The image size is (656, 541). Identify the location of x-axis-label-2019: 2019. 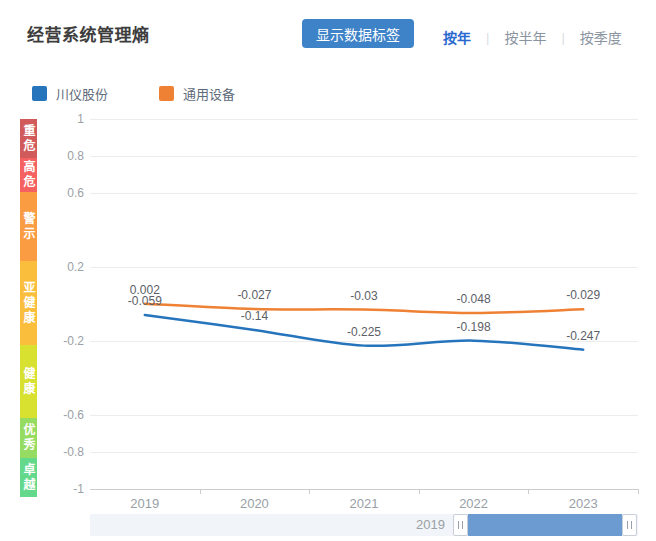
(144, 504).